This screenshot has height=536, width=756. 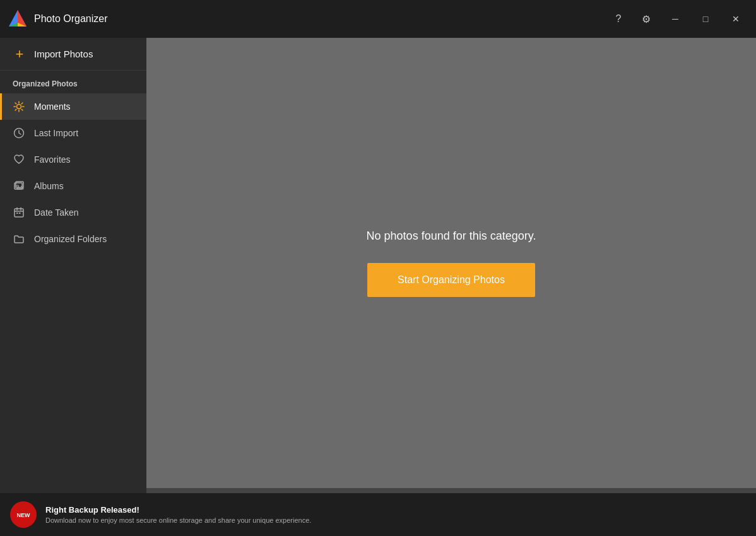 What do you see at coordinates (321, 19) in the screenshot?
I see `app-title: Photo Organizer` at bounding box center [321, 19].